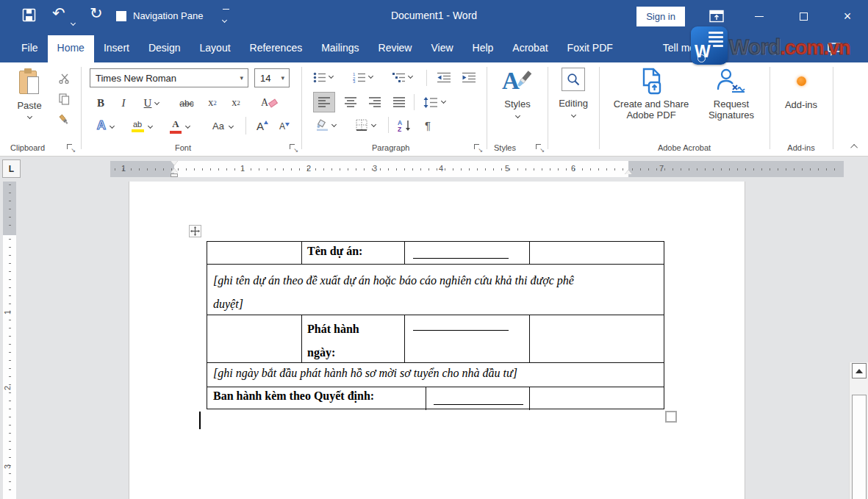  What do you see at coordinates (365, 373) in the screenshot?
I see `issue-date-hint: [ghi ngày bắt đầu phát hành hồ sơ mời sơ…` at bounding box center [365, 373].